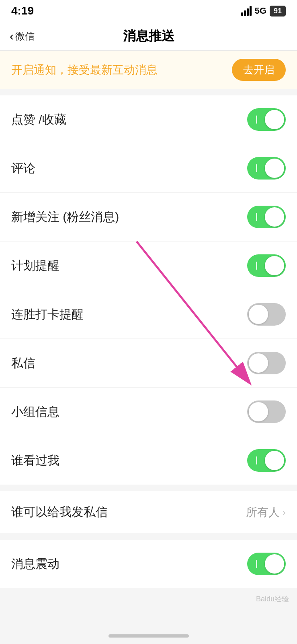 This screenshot has height=644, width=297. I want to click on enable-notification-button: 去开启, so click(259, 70).